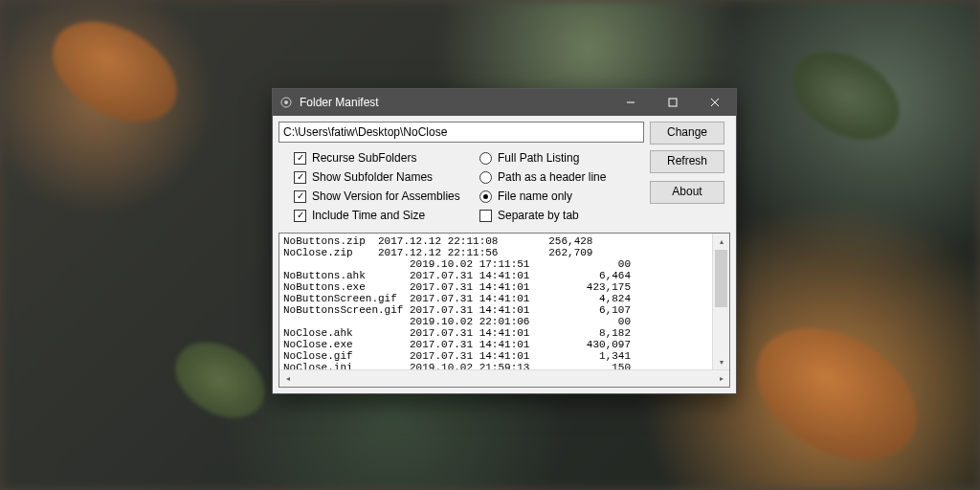 This screenshot has height=490, width=980. What do you see at coordinates (565, 177) in the screenshot?
I see `option-header: Path as a header line` at bounding box center [565, 177].